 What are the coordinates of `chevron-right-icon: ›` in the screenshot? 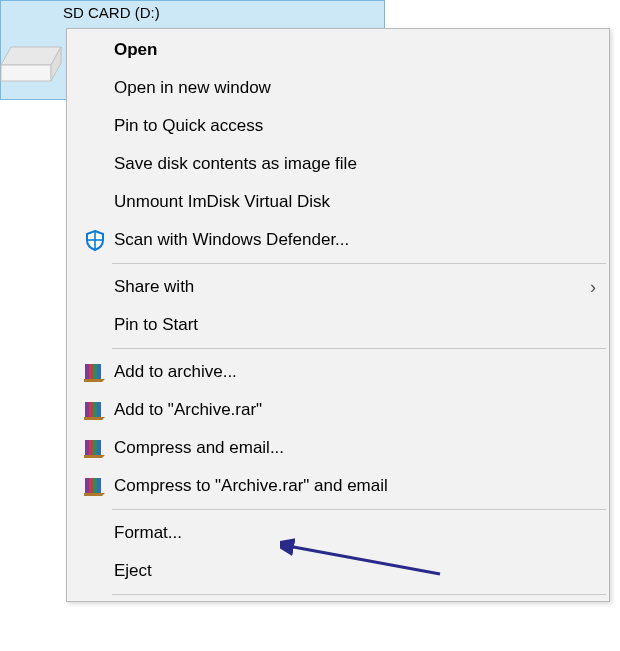 It's located at (587, 288).